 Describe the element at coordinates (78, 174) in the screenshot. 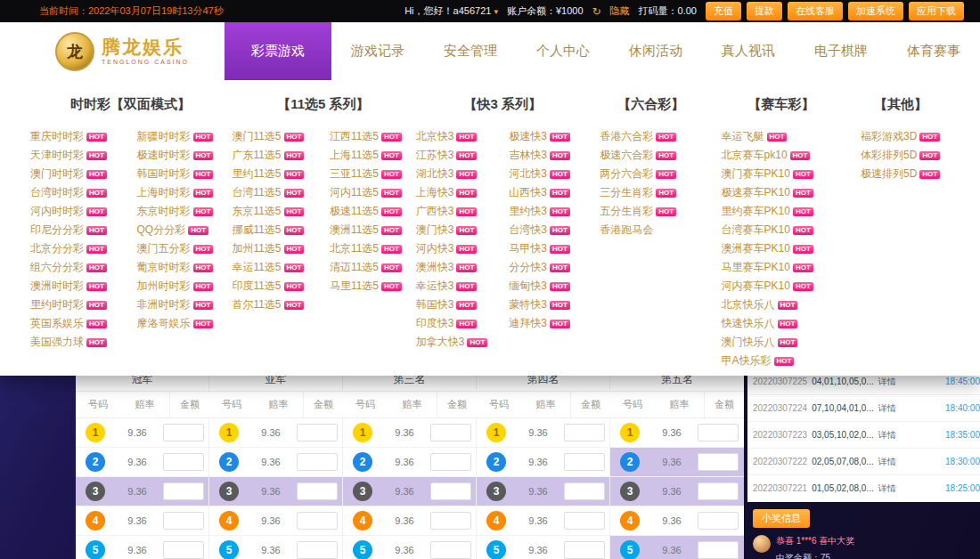

I see `lottery-link: 澳门时时彩HOT` at that location.